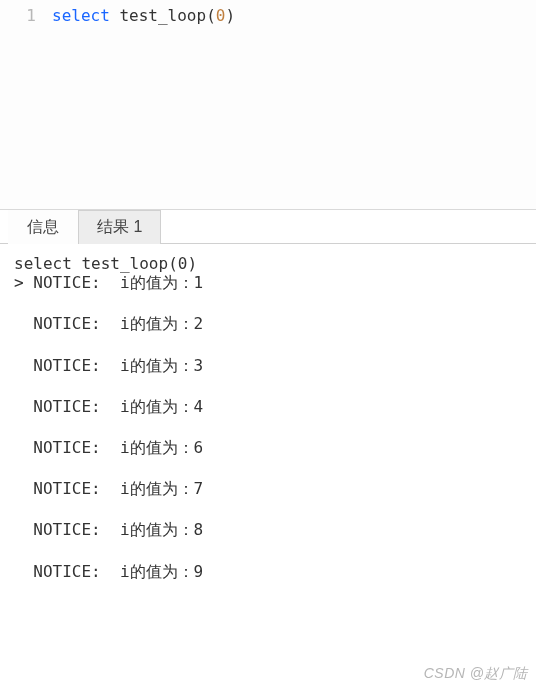  Describe the element at coordinates (162, 16) in the screenshot. I see `function-name: test_loop` at that location.